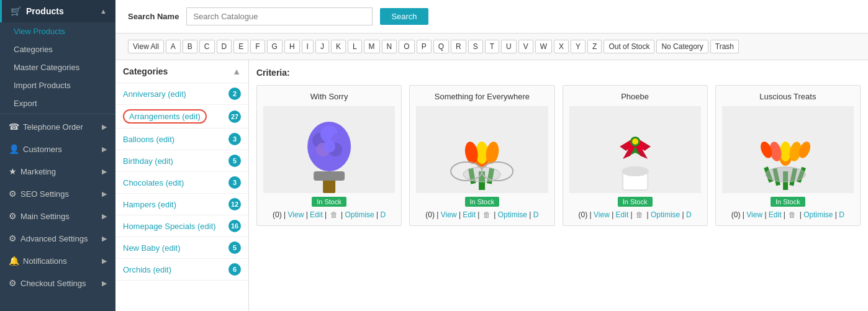  What do you see at coordinates (182, 269) in the screenshot?
I see `category-item: Orchids (edit)6` at bounding box center [182, 269].